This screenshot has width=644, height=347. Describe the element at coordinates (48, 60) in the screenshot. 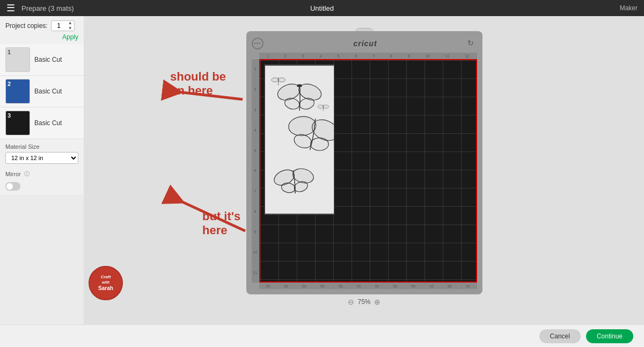

I see `mat-label-1: Basic Cut` at that location.